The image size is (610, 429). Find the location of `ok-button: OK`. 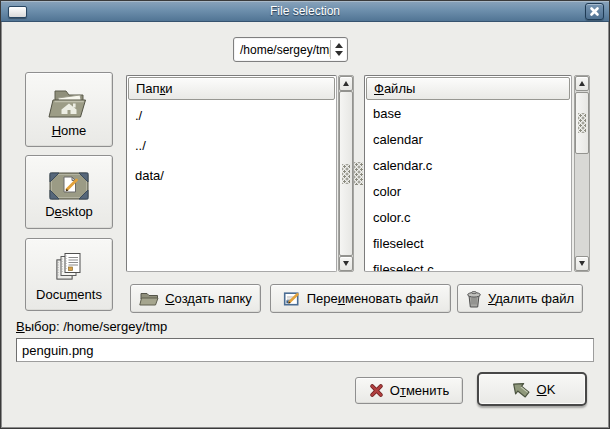

ok-button: OK is located at coordinates (532, 389).